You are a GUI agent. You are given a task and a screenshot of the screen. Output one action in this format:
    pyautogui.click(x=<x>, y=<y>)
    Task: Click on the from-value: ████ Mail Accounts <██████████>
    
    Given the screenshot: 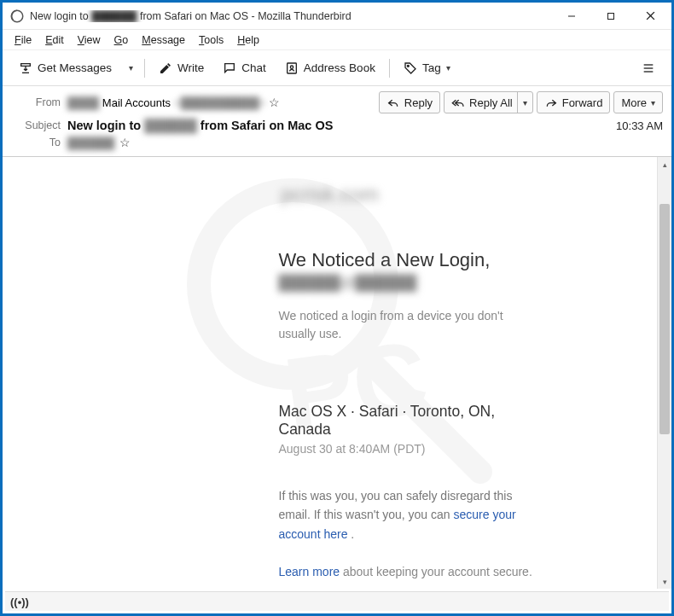 What is the action you would take?
    pyautogui.click(x=174, y=102)
    